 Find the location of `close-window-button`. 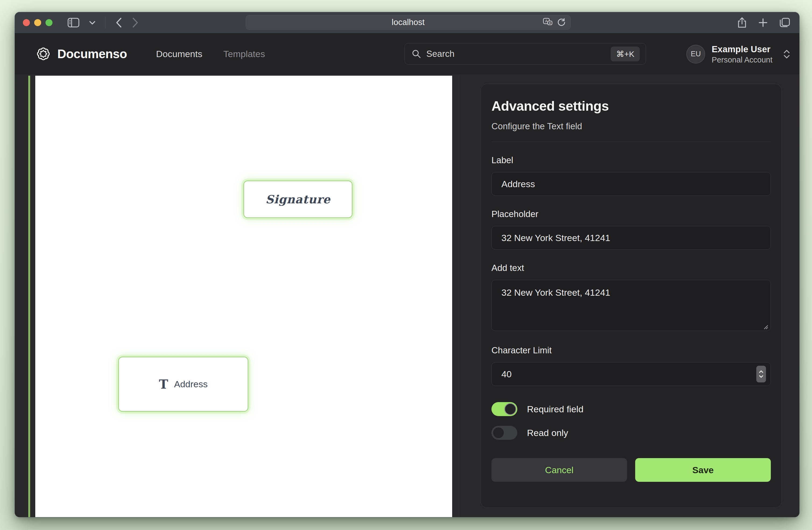

close-window-button is located at coordinates (27, 23).